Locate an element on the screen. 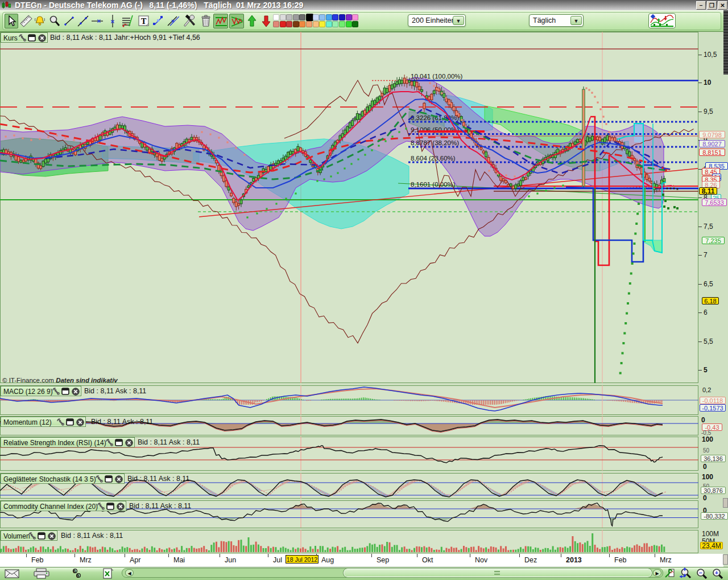 Image resolution: width=728 pixels, height=580 pixels. svg-text: 8,8787 (38,20%) is located at coordinates (435, 143).